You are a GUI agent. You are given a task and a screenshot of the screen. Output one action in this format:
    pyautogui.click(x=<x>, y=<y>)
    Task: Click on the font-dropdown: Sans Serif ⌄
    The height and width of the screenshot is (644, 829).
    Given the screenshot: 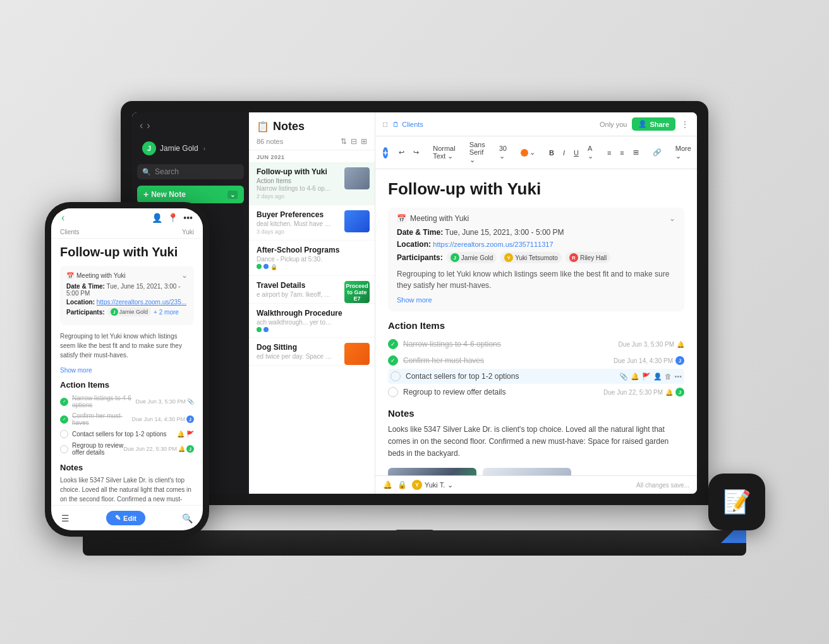 What is the action you would take?
    pyautogui.click(x=478, y=153)
    